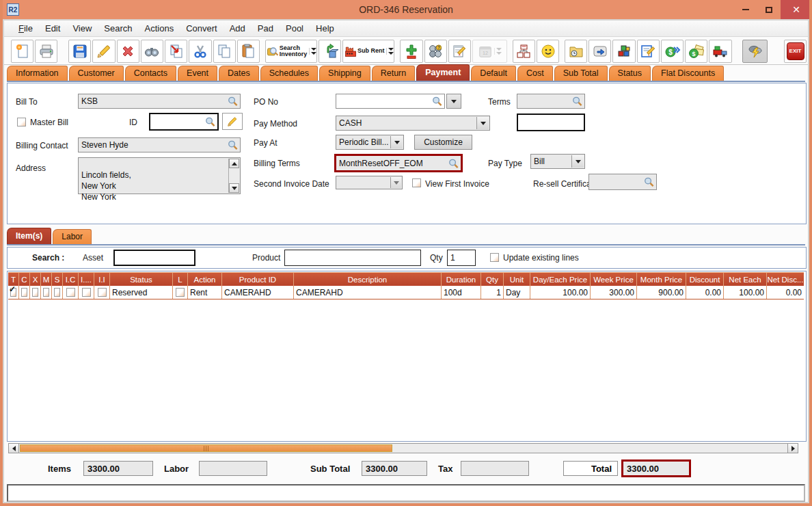  Describe the element at coordinates (785, 279) in the screenshot. I see `col-net-disc: Net Disc...` at that location.